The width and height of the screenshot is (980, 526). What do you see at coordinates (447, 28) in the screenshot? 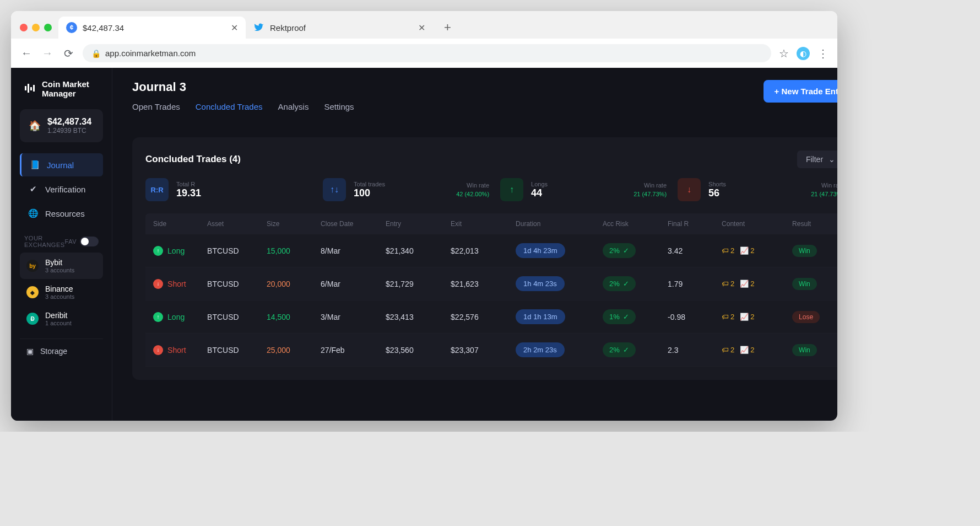
I see `new-tab-button: +` at bounding box center [447, 28].